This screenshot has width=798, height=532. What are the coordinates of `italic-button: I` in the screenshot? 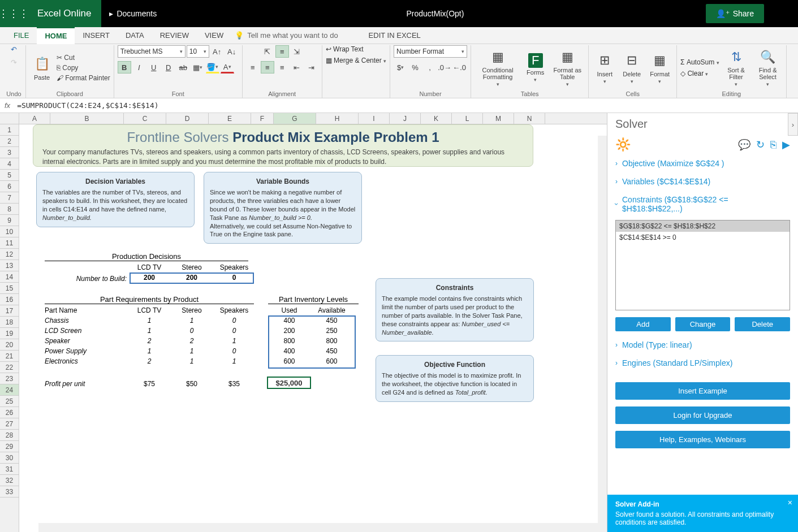 It's located at (139, 67).